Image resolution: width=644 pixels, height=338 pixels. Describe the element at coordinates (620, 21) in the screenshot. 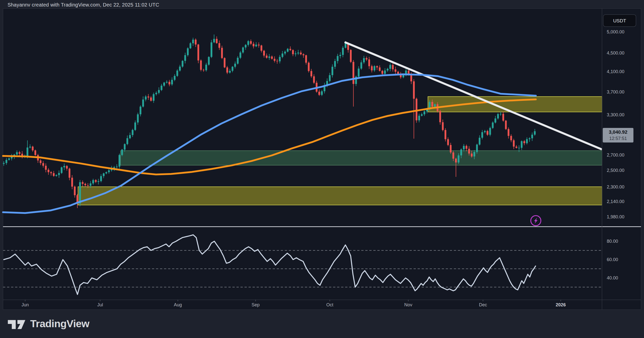

I see `currency-badge-label: USDT` at that location.